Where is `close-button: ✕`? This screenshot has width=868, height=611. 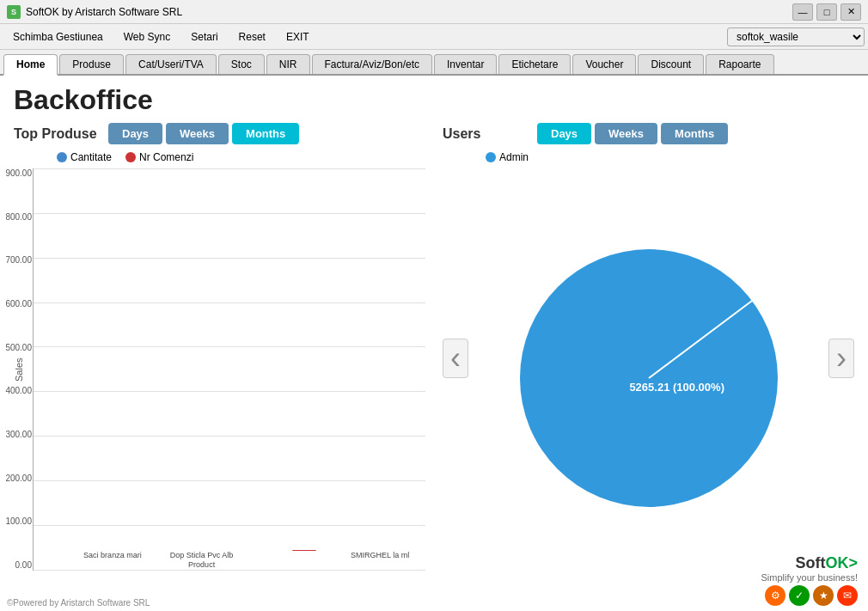
close-button: ✕ is located at coordinates (851, 12).